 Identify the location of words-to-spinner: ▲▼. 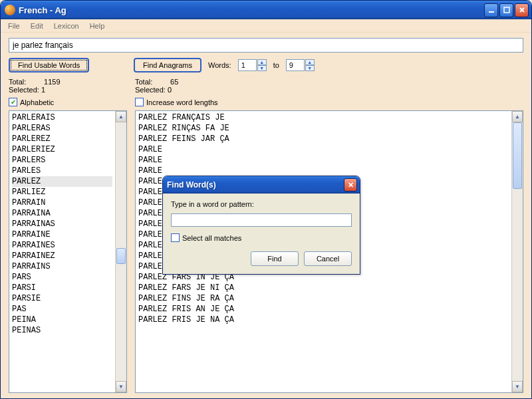
(301, 65).